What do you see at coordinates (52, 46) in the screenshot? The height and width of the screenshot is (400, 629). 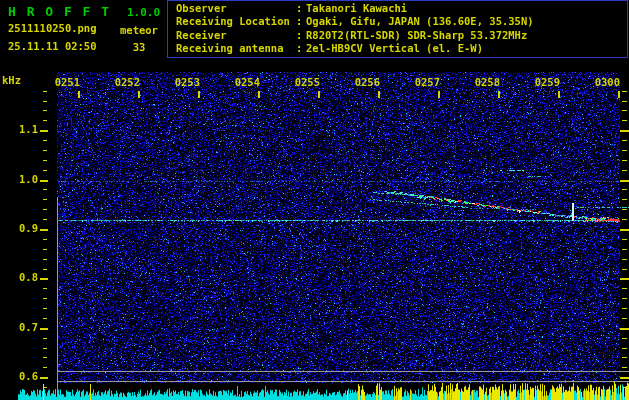 I see `observation-datetime: 25.11.11 02:50` at bounding box center [52, 46].